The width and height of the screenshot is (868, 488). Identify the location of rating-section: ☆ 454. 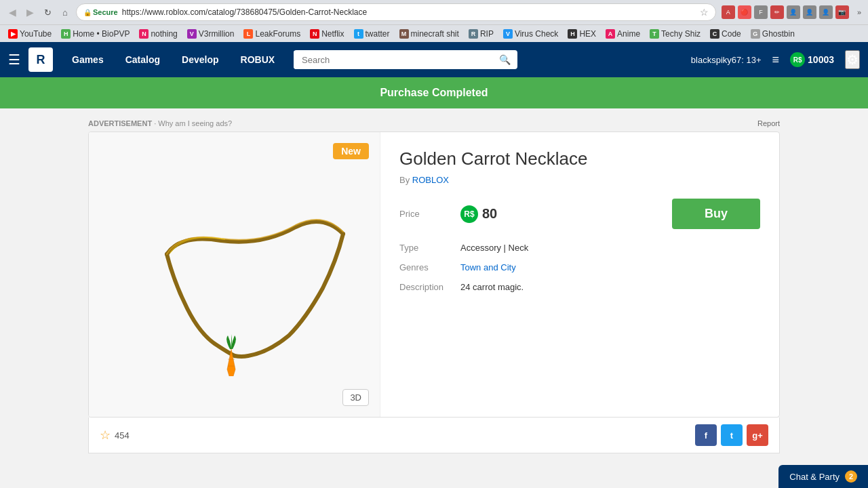
(115, 435).